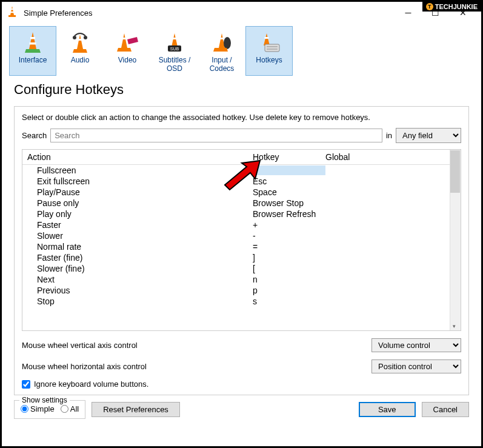 This screenshot has height=448, width=483. What do you see at coordinates (289, 203) in the screenshot?
I see `cell-hotkey: Browser Stop` at bounding box center [289, 203].